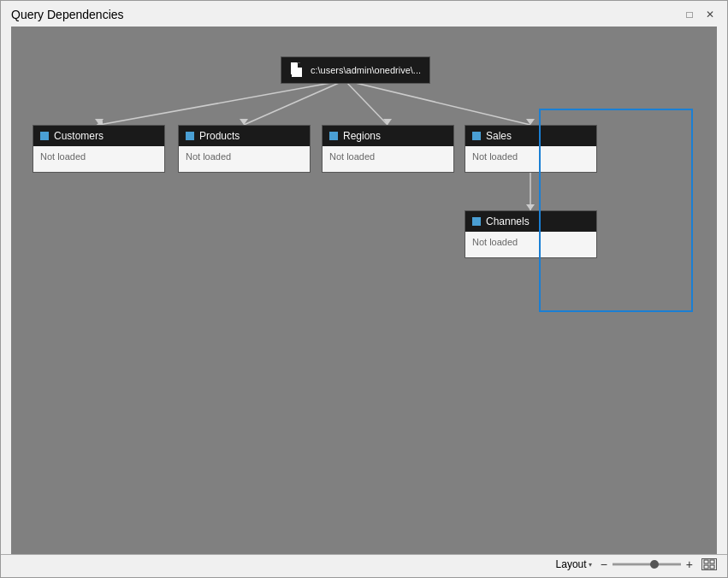  I want to click on regions-icon, so click(334, 136).